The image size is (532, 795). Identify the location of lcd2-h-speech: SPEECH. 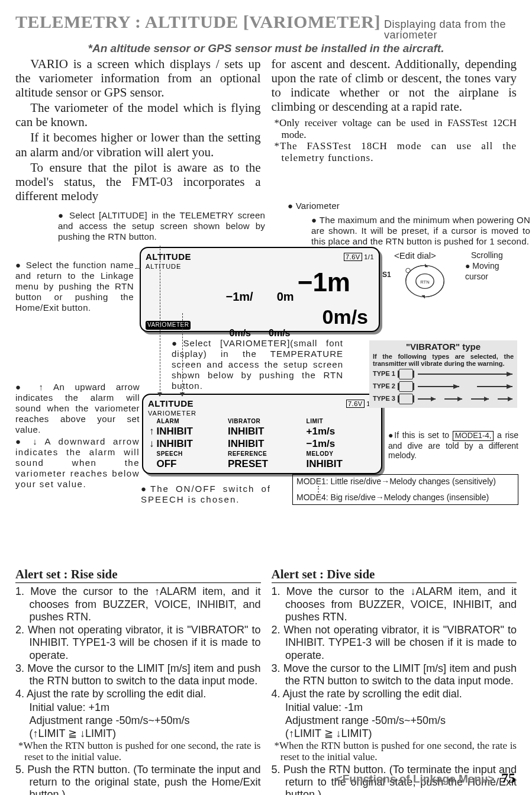
(191, 455).